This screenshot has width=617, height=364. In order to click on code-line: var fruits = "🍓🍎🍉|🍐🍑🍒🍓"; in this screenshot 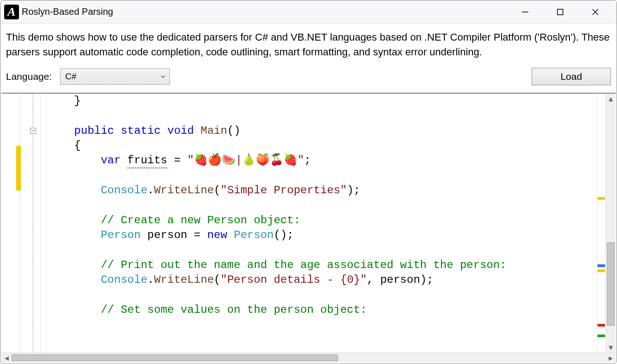, I will do `click(322, 161)`.